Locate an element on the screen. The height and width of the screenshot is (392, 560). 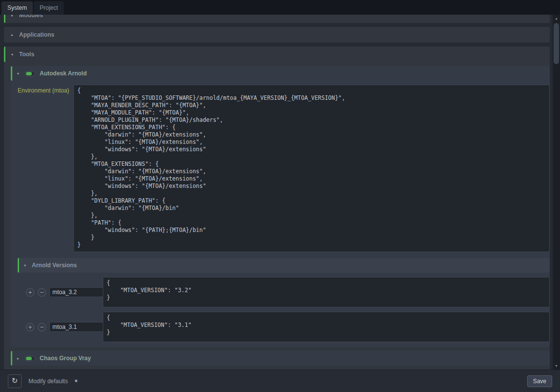
group-title-arnold-versions: Arnold Versions is located at coordinates (54, 265).